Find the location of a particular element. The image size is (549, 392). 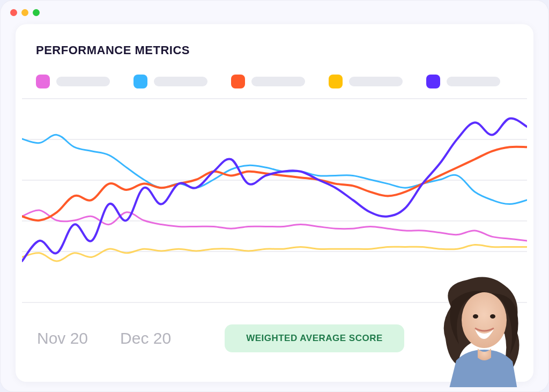

x-tick-label: Nov 20 is located at coordinates (62, 338).